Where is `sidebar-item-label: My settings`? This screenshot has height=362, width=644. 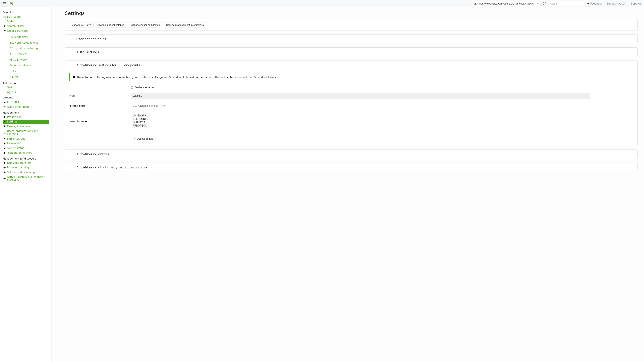 sidebar-item-label: My settings is located at coordinates (14, 117).